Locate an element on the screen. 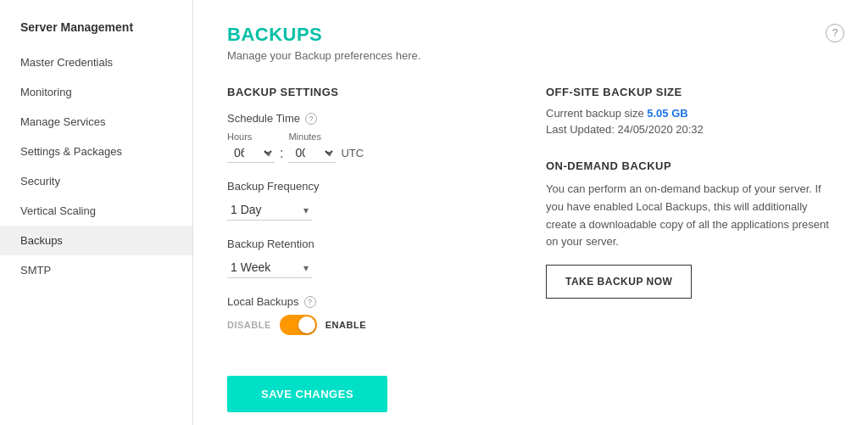 The image size is (868, 425). offsite-heading: OFF-SITE BACKUP SIZE is located at coordinates (690, 92).